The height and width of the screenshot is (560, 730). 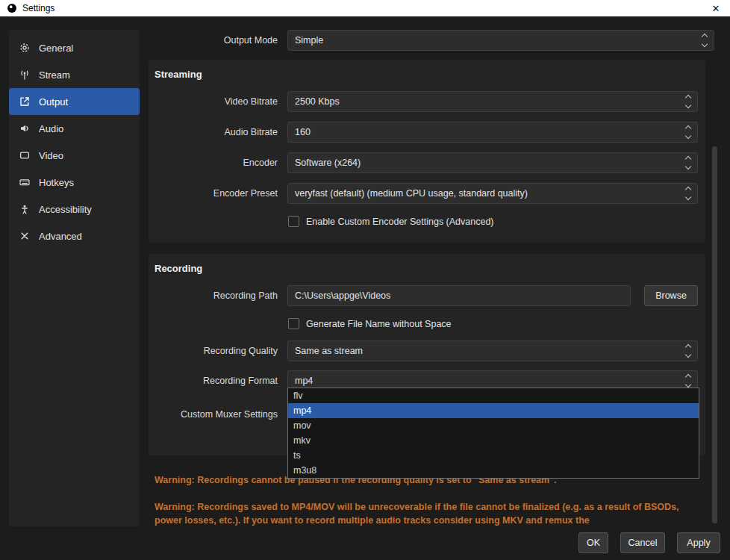 What do you see at coordinates (593, 543) in the screenshot?
I see `ok-button: OK` at bounding box center [593, 543].